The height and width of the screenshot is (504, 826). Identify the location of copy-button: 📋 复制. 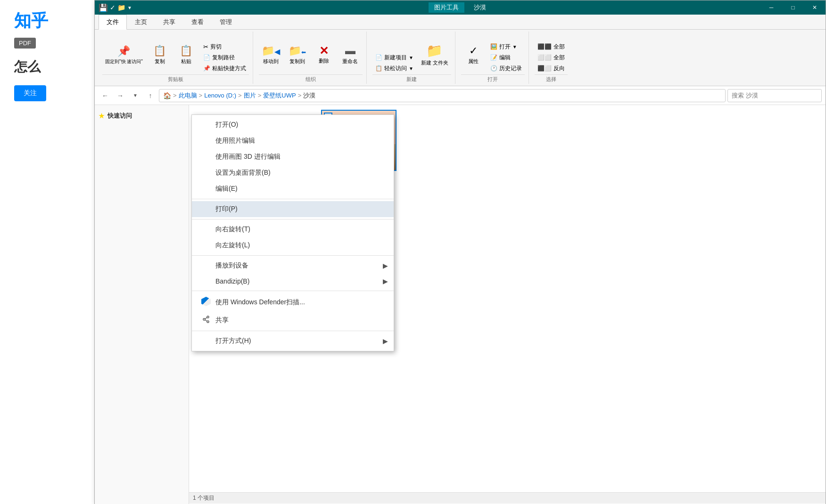
(160, 55).